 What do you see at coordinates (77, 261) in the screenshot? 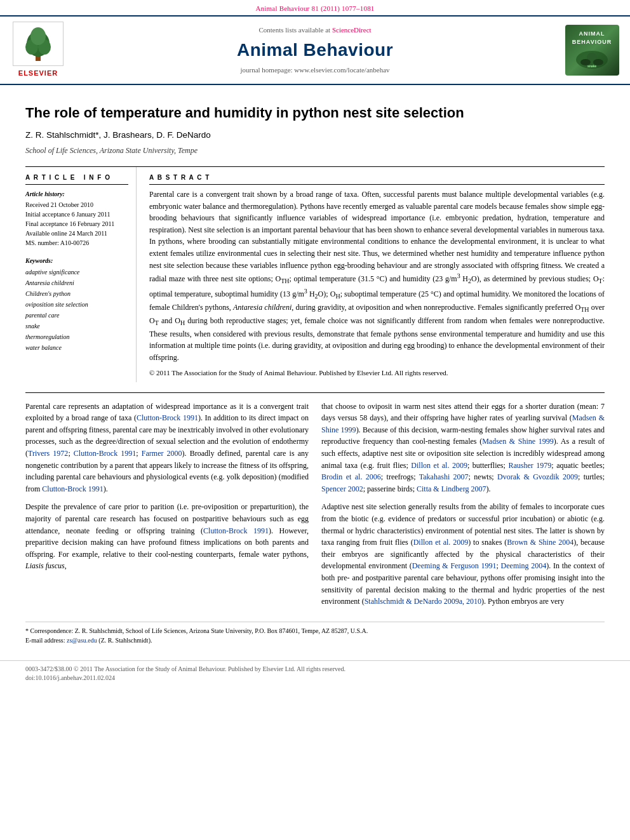
I see `keywords-label: Keywords:` at bounding box center [77, 261].